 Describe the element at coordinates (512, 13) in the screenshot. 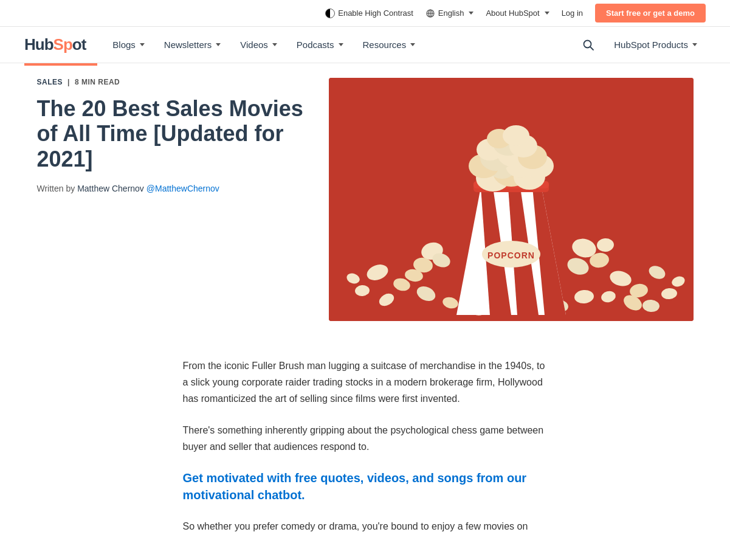

I see `about-hubspot-label: About HubSpot` at that location.